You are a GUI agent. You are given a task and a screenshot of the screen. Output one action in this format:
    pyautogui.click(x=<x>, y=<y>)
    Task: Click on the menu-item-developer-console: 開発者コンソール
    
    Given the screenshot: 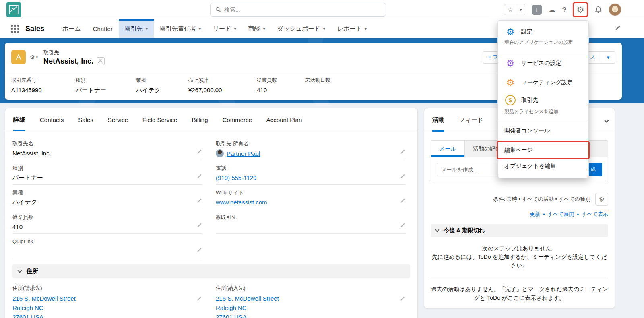 What is the action you would take?
    pyautogui.click(x=543, y=131)
    